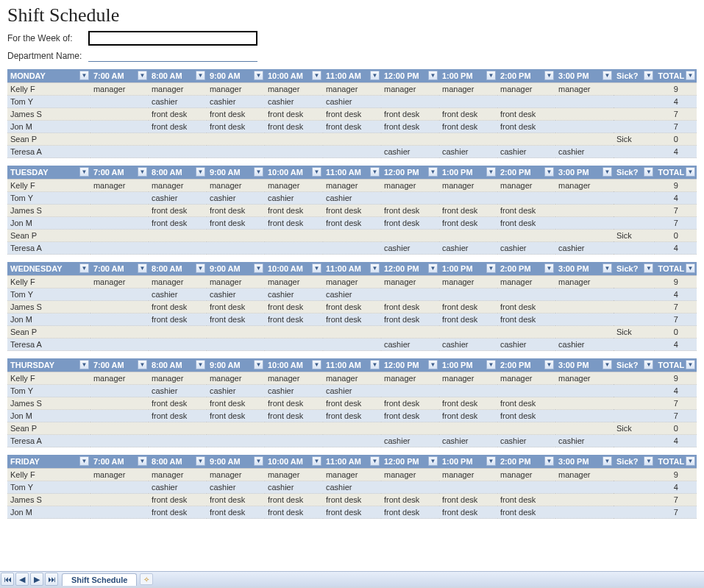  I want to click on column-header-time-8: 3:00 PM▼, so click(584, 365).